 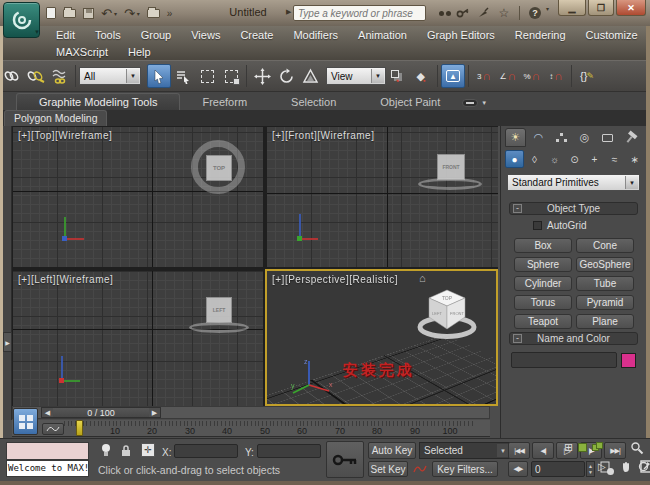 What do you see at coordinates (461, 35) in the screenshot?
I see `menu-graph-editors: Graph Editors` at bounding box center [461, 35].